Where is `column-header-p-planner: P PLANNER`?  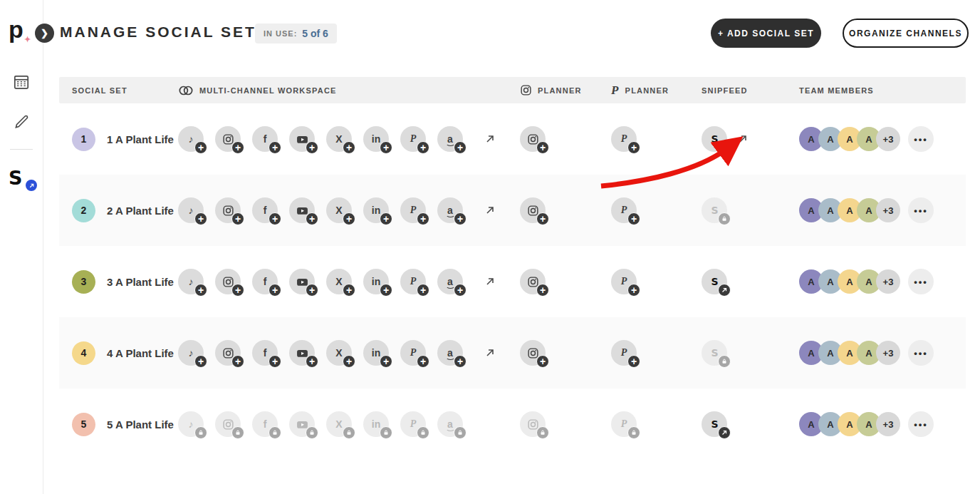
column-header-p-planner: P PLANNER is located at coordinates (657, 90).